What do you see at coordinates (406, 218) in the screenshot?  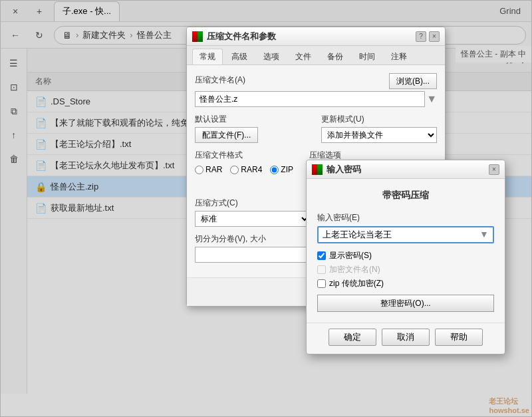 I see `password-label: 输入密码(E)` at bounding box center [406, 218].